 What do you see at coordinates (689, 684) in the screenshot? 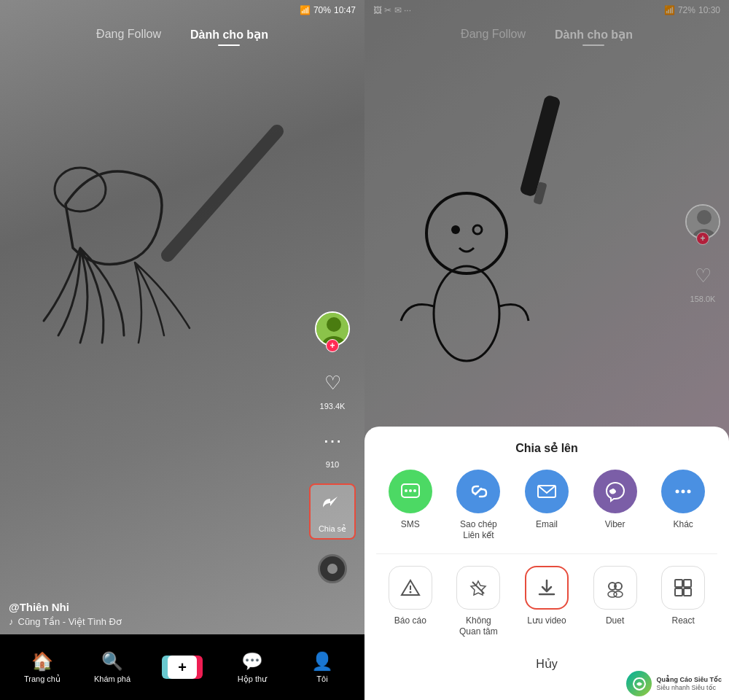
I see `watermark-text: Quảng Cáo Siêu Tốc Siêu nhanh Siêu tốc` at bounding box center [689, 684].